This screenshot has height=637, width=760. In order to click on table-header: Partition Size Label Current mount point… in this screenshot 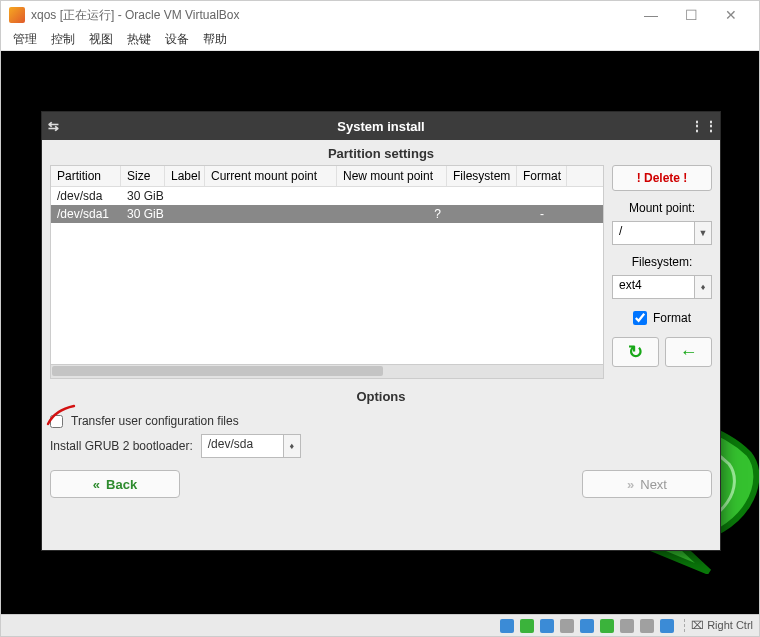, I will do `click(327, 176)`.